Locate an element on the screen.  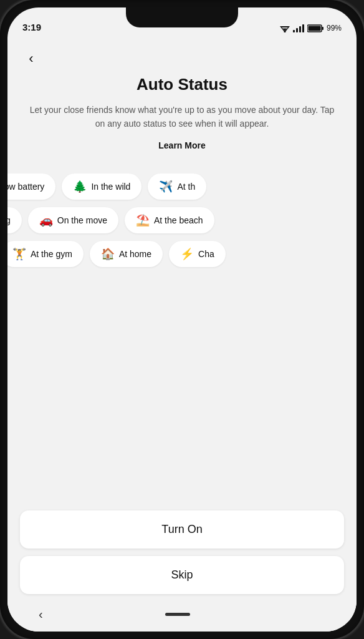
beach-emoji: ⛱️ is located at coordinates (143, 220).